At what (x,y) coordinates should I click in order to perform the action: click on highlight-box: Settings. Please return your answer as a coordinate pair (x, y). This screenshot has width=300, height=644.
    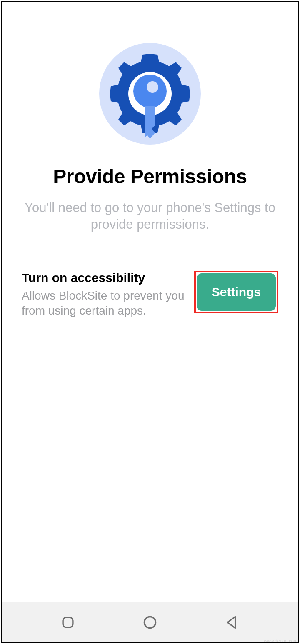
    Looking at the image, I should click on (236, 292).